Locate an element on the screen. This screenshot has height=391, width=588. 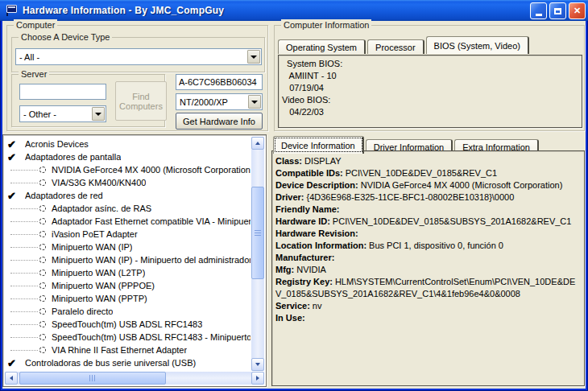
info-field: Service:nv is located at coordinates (429, 306).